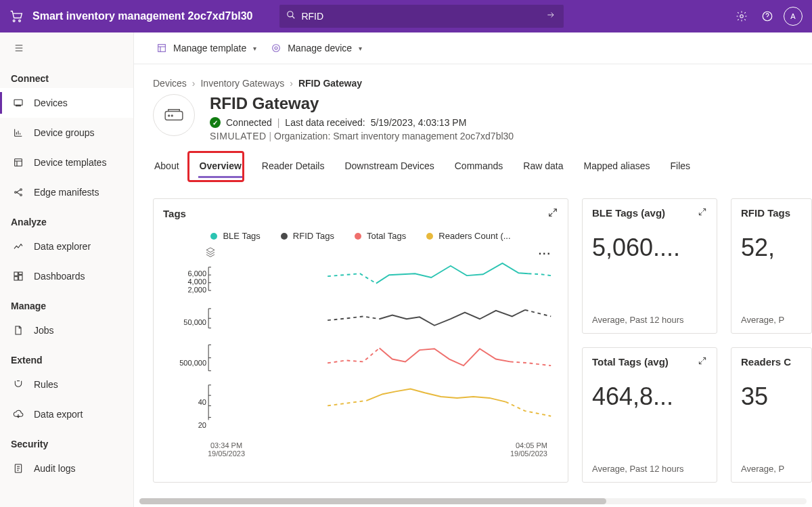 The width and height of the screenshot is (812, 507). Describe the element at coordinates (681, 167) in the screenshot. I see `tab-files: Files` at that location.